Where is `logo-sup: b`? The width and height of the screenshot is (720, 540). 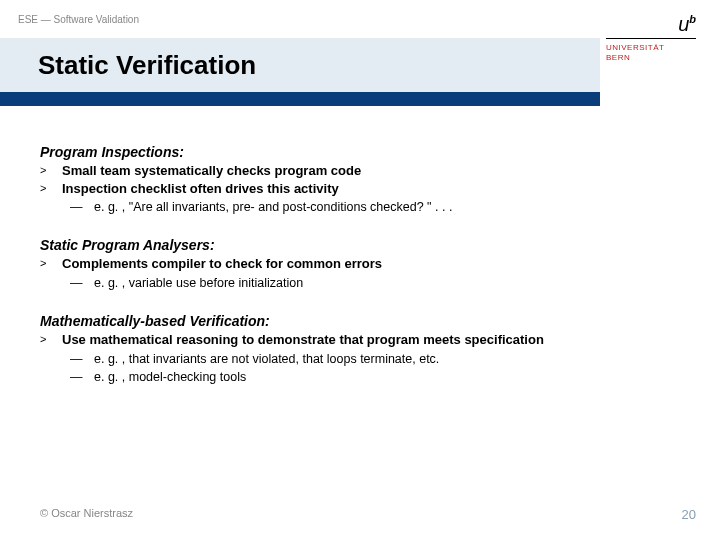
logo-sup: b is located at coordinates (692, 19).